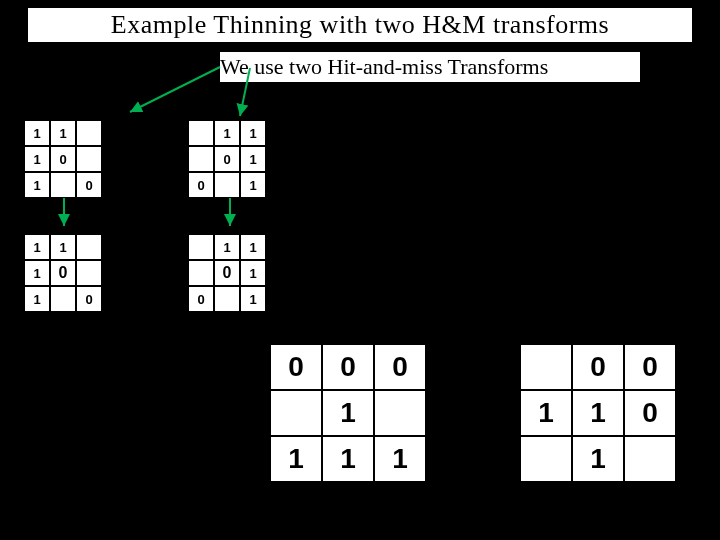  What do you see at coordinates (348, 413) in the screenshot?
I see `structuring-element-1: 0 0 0 1 1 1 1` at bounding box center [348, 413].